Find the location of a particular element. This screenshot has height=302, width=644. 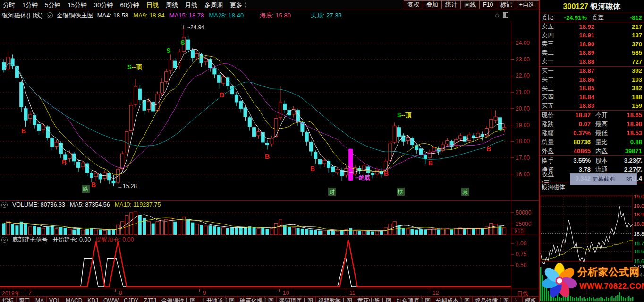

menu-item-更多 〉: 更多 〉 is located at coordinates (240, 5).